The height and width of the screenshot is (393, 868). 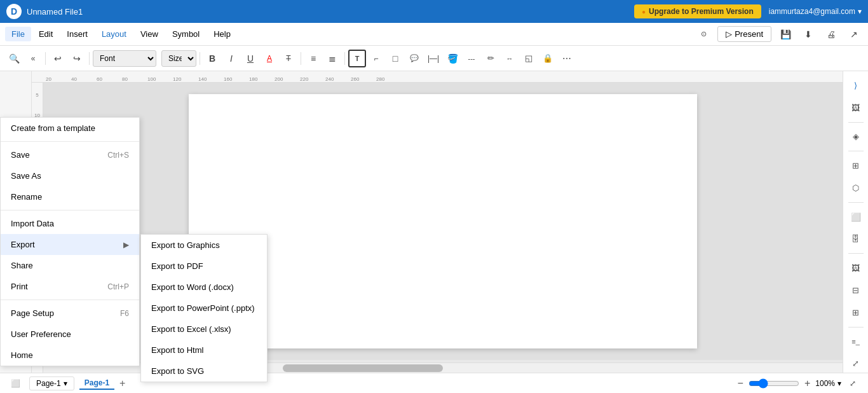 What do you see at coordinates (250, 59) in the screenshot?
I see `underline-button: U` at bounding box center [250, 59].